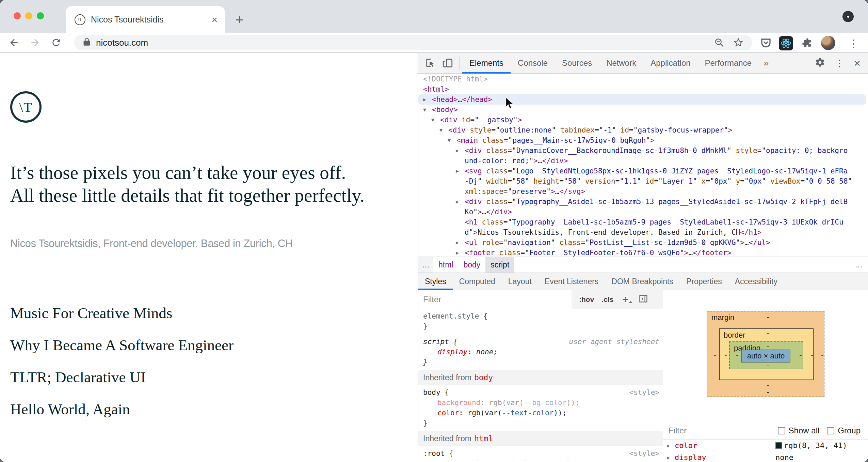 The image size is (868, 462). I want to click on dom-tree-row: ▼<div id="__gatsby">, so click(643, 120).